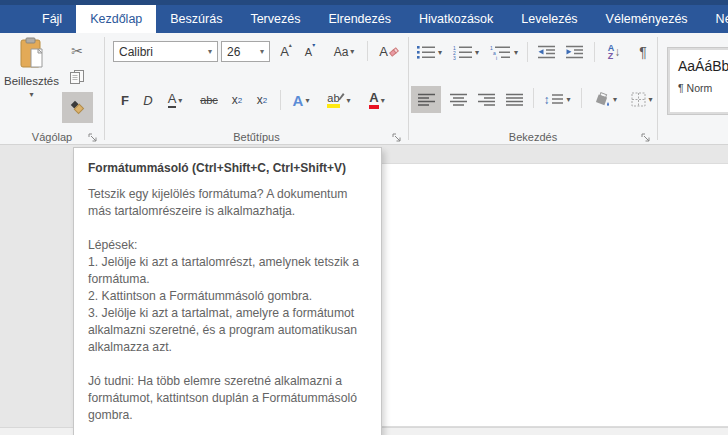 The image size is (728, 435). What do you see at coordinates (308, 52) in the screenshot?
I see `shrink-font-label: A` at bounding box center [308, 52].